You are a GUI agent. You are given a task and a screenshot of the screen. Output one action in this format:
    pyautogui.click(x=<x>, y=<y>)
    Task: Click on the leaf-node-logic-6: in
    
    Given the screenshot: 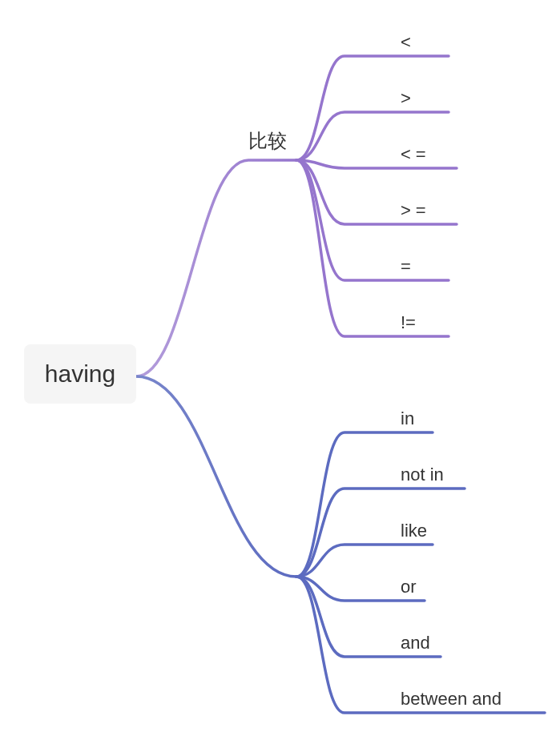 What is the action you would take?
    pyautogui.click(x=407, y=419)
    